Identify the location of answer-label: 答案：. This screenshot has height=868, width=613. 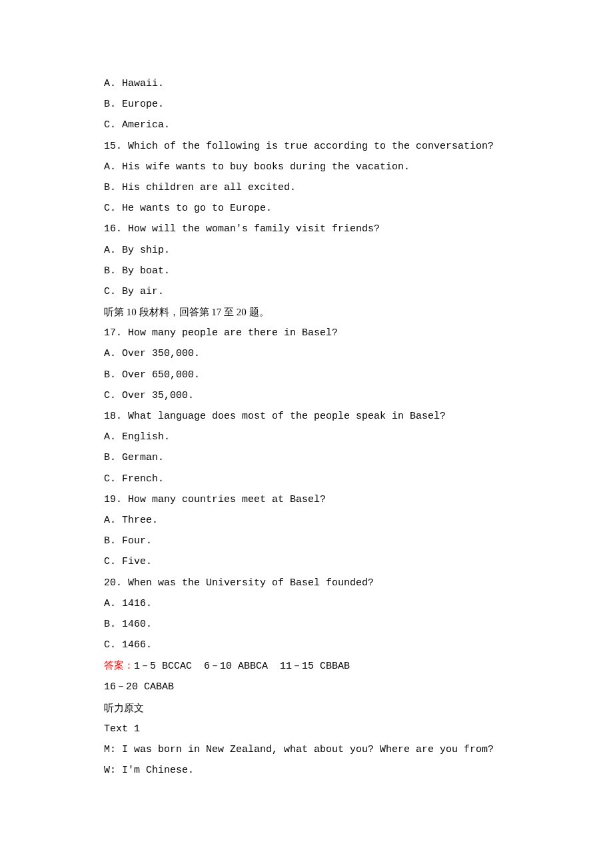
(119, 665).